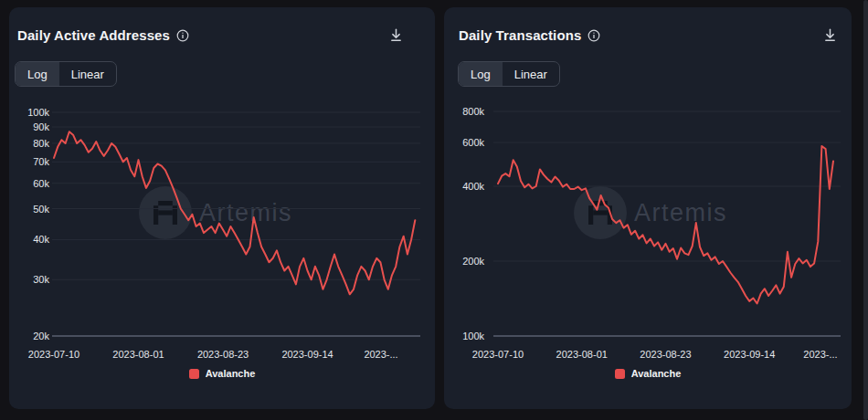 This screenshot has width=868, height=420. Describe the element at coordinates (41, 127) in the screenshot. I see `y-tick-label: 90k` at that location.